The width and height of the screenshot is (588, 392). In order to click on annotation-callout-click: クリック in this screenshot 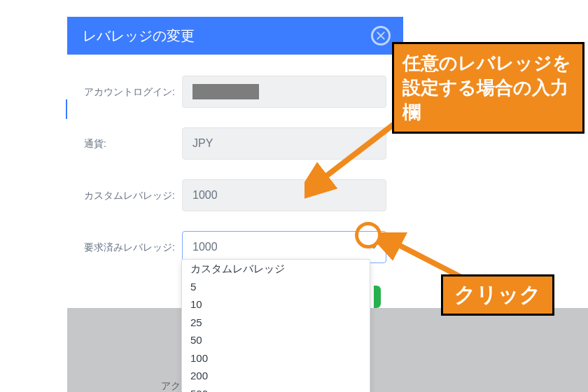, I will do `click(498, 295)`.